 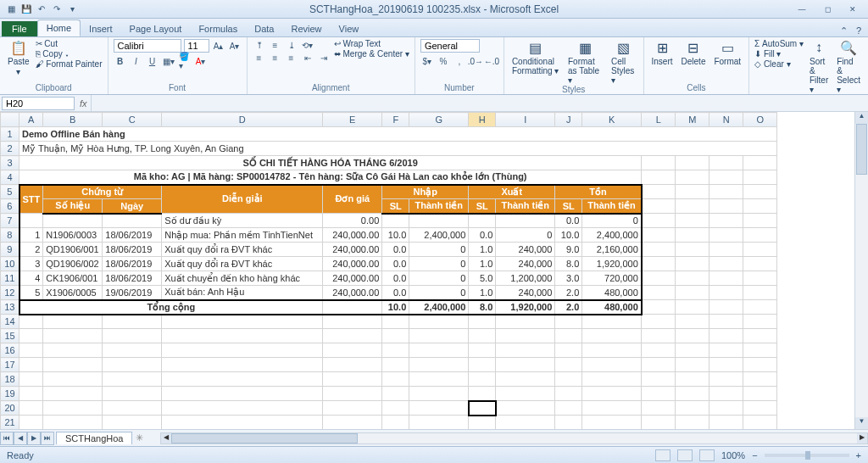 What do you see at coordinates (10, 409) in the screenshot?
I see `row-header-20: 20` at bounding box center [10, 409].